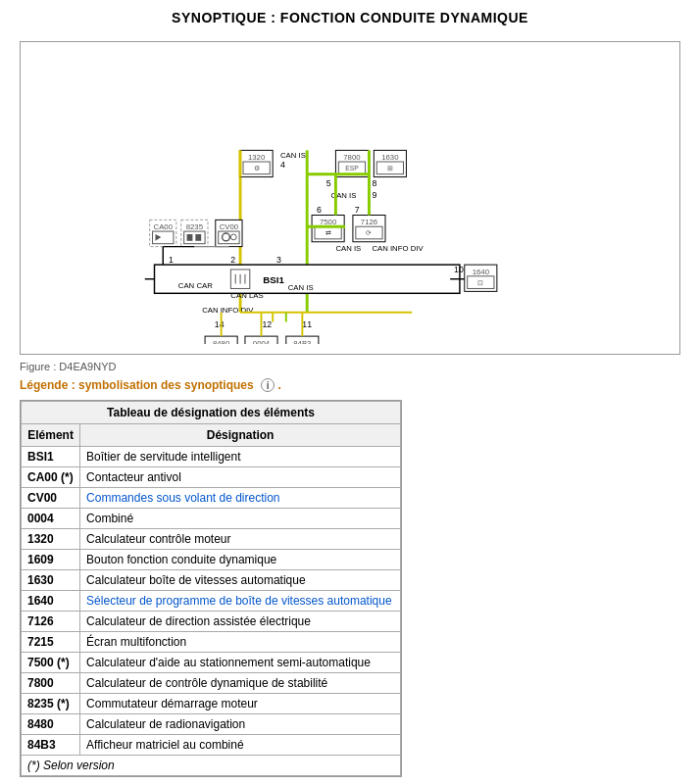 The height and width of the screenshot is (784, 700). Describe the element at coordinates (369, 221) in the screenshot. I see `svg-text: 7126` at that location.